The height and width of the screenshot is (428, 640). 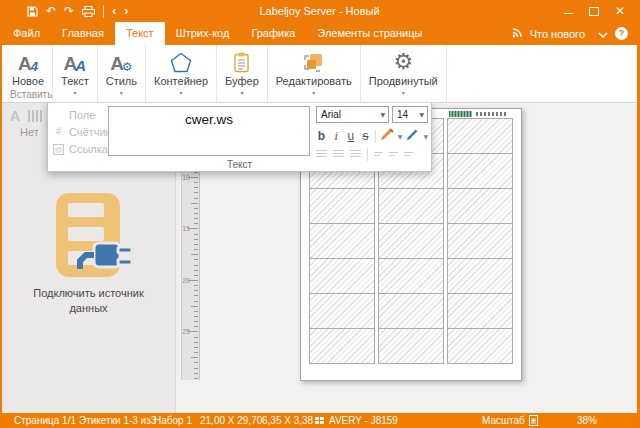 What do you see at coordinates (364, 420) in the screenshot?
I see `status-template: AVERY - J8159` at bounding box center [364, 420].